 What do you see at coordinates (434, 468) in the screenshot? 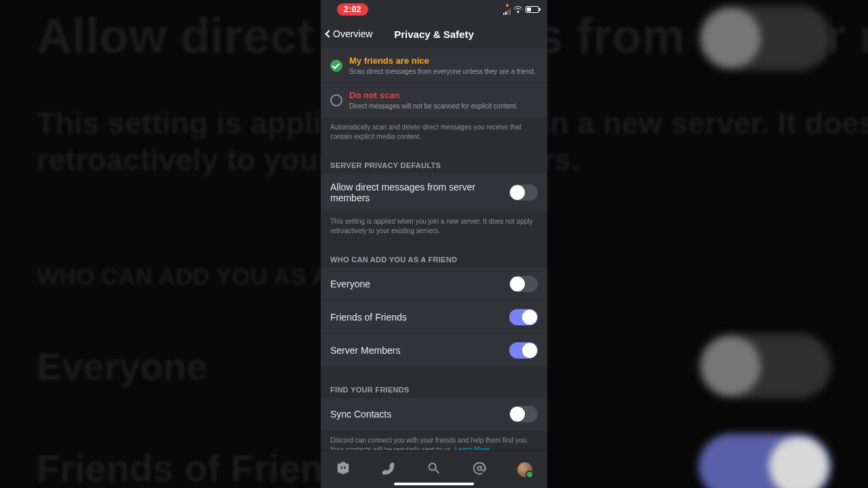
I see `search-icon` at bounding box center [434, 468].